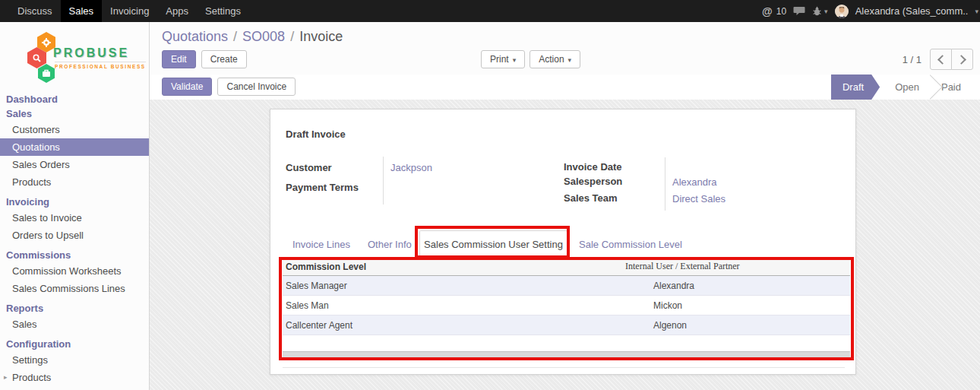  What do you see at coordinates (694, 182) in the screenshot?
I see `salesperson-value: Alexandra` at bounding box center [694, 182].